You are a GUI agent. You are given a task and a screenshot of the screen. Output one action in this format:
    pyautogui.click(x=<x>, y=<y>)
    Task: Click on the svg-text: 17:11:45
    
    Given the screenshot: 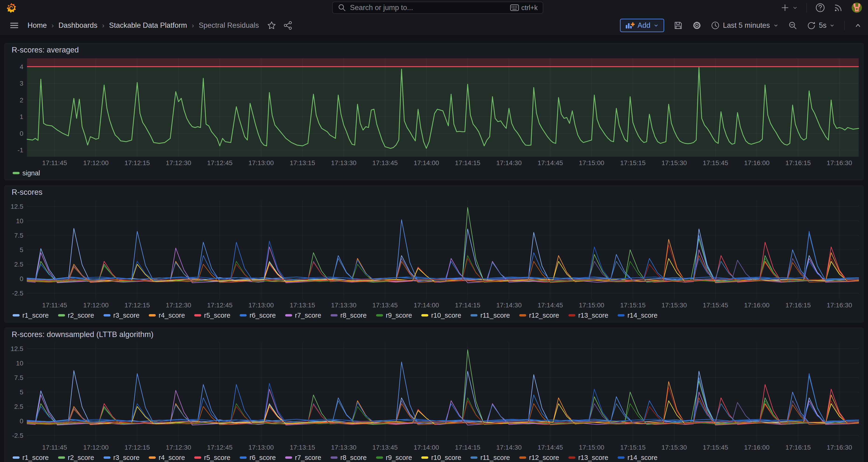 What is the action you would take?
    pyautogui.click(x=55, y=305)
    